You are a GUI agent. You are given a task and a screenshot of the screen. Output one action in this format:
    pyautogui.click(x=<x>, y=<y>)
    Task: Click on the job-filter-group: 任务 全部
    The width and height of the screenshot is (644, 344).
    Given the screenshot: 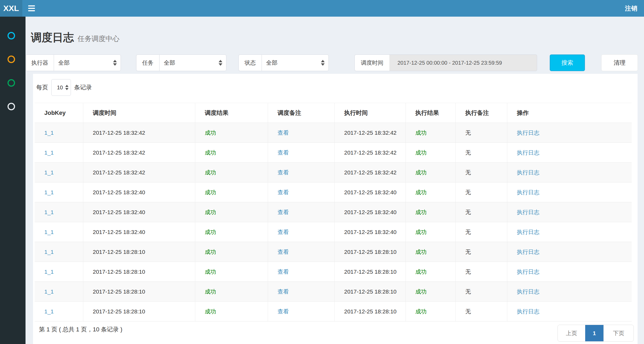 What is the action you would take?
    pyautogui.click(x=181, y=63)
    